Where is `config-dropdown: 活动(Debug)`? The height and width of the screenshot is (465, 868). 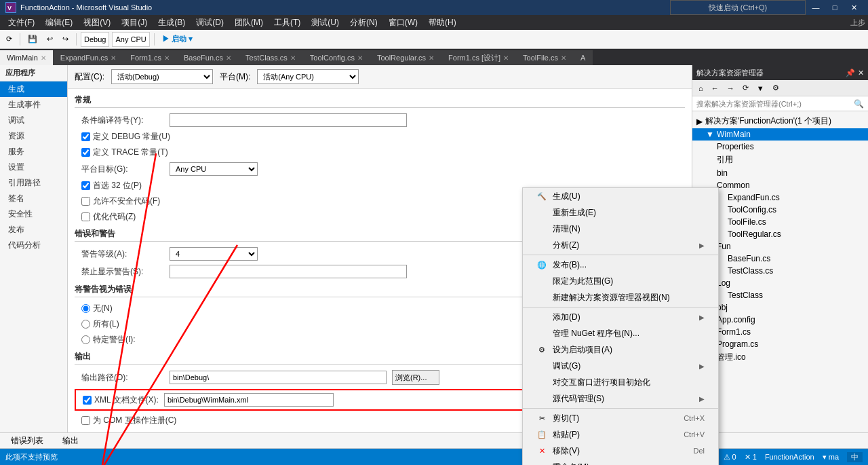
config-dropdown: 活动(Debug) is located at coordinates (162, 77).